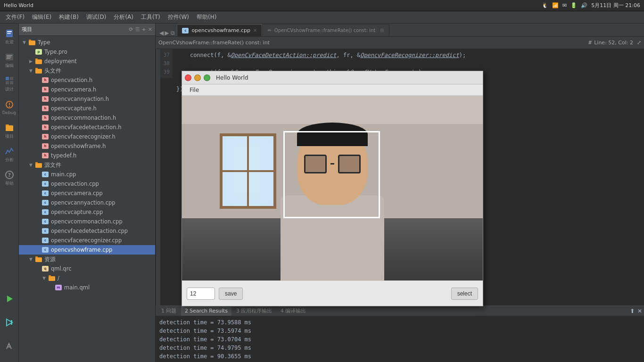  Describe the element at coordinates (87, 156) in the screenshot. I see `tree-item-typedef-h: htypedef.h` at that location.